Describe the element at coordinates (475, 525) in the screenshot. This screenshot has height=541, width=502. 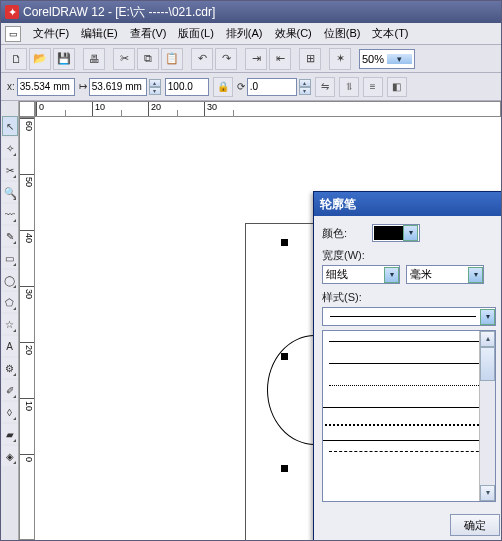
I see `ok-button: 确定` at that location.